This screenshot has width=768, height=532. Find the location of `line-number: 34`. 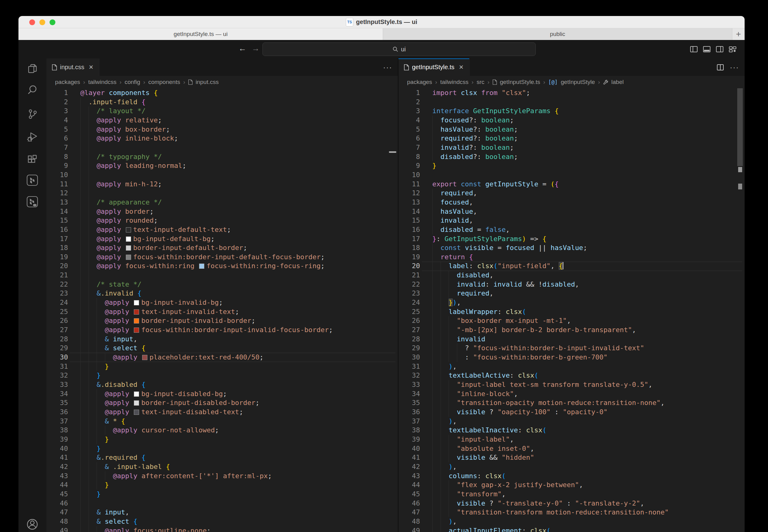

line-number: 34 is located at coordinates (57, 394).